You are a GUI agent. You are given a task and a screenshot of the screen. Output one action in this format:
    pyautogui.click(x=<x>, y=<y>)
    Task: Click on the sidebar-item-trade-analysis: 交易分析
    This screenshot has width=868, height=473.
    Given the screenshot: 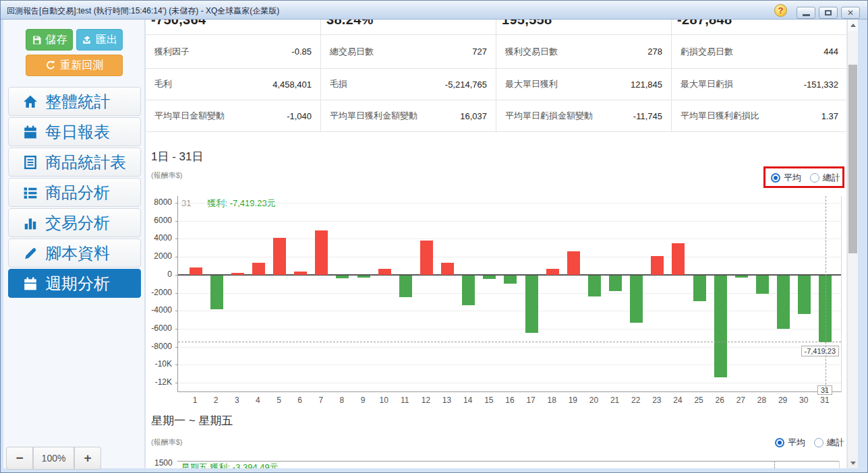 What is the action you would take?
    pyautogui.click(x=74, y=222)
    